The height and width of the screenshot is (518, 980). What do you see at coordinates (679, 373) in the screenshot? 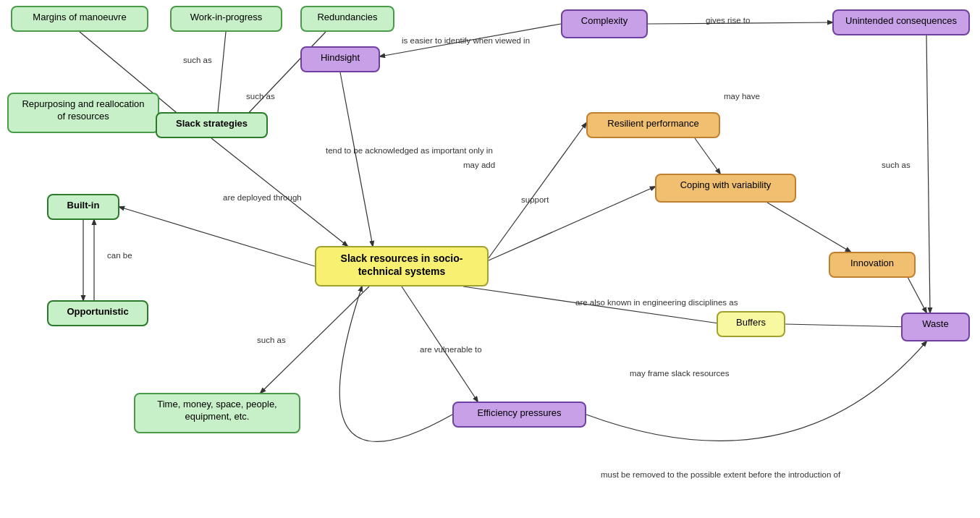
I see `edge-label-el_mayframe: may frame slack resources` at bounding box center [679, 373].